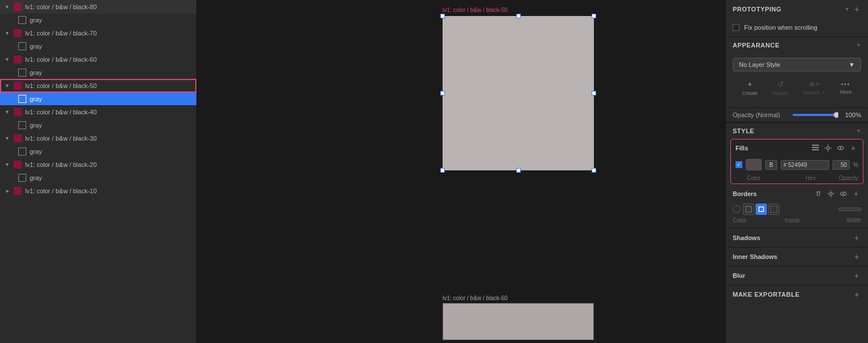 The height and width of the screenshot is (343, 868). Describe the element at coordinates (805, 165) in the screenshot. I see `fill-hex-input` at that location.